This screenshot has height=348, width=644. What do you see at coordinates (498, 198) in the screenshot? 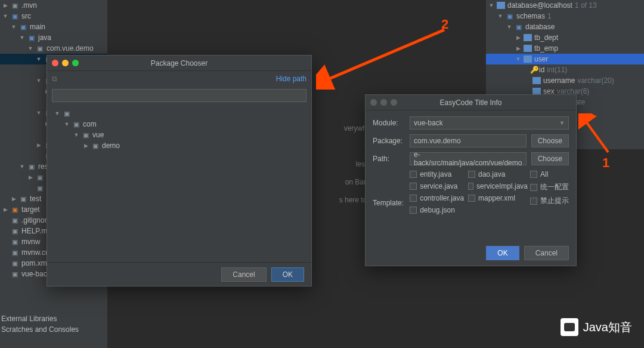
I see `template-checkbox: mapper.xml` at bounding box center [498, 198].